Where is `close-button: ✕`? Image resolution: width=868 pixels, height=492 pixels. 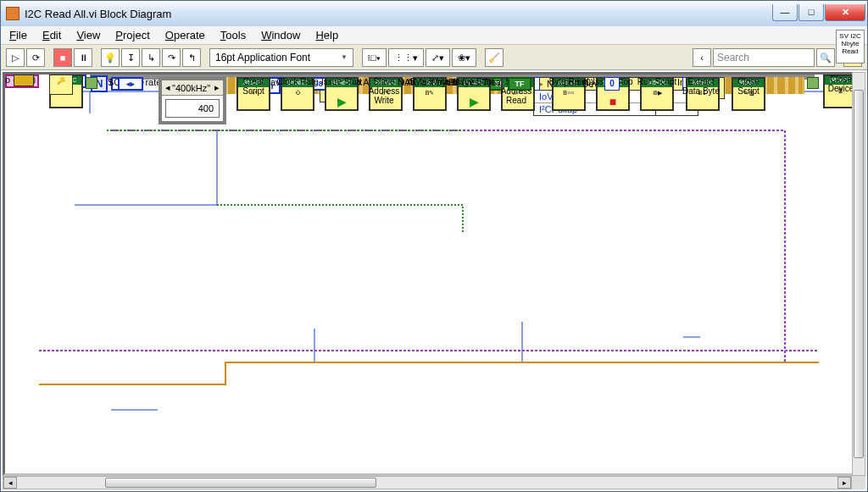
close-button: ✕ is located at coordinates (845, 13).